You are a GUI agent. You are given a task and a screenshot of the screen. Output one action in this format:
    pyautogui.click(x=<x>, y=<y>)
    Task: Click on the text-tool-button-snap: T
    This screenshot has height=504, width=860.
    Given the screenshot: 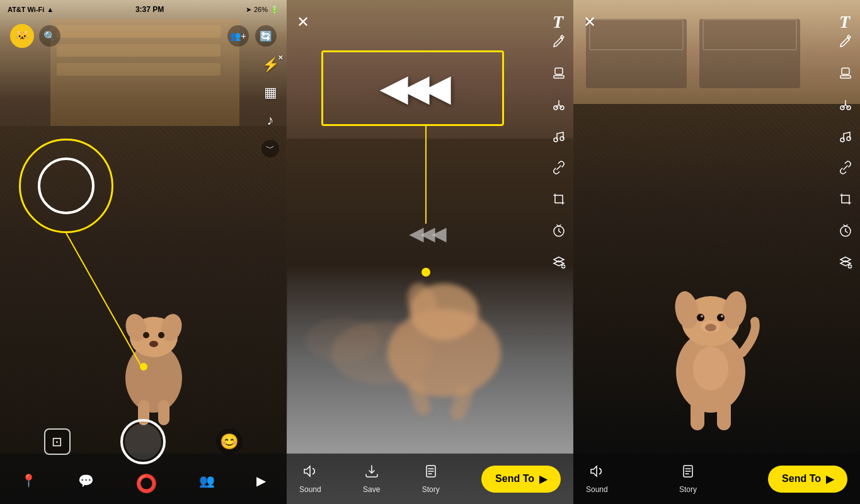 What is the action you would take?
    pyautogui.click(x=844, y=22)
    